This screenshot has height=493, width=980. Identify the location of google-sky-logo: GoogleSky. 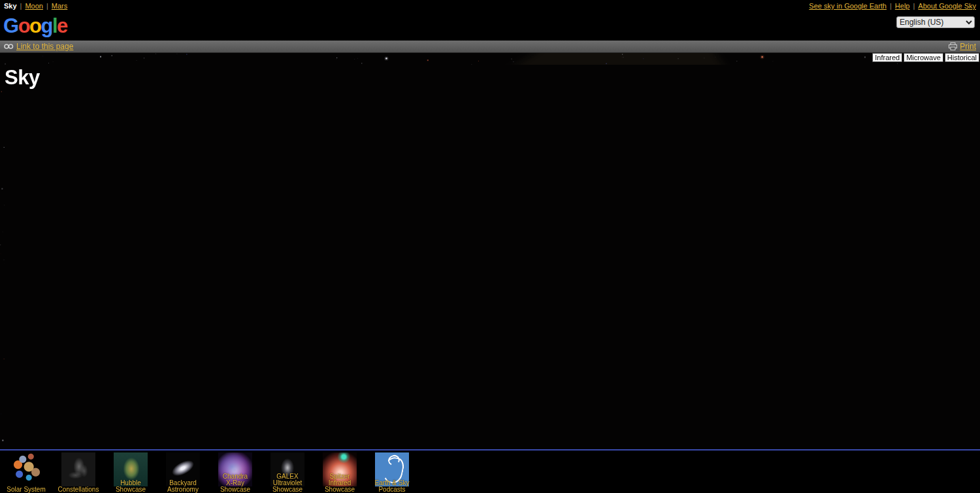
(35, 26).